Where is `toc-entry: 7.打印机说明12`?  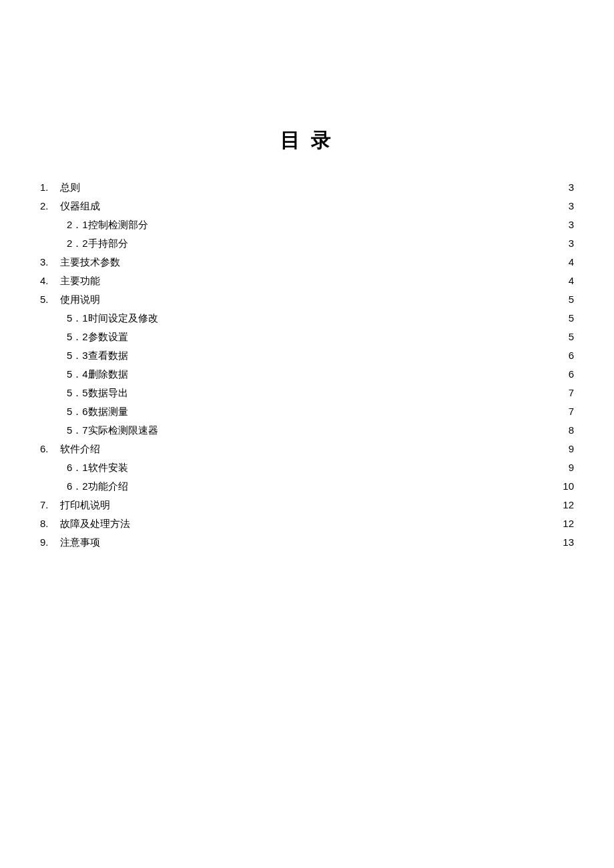
toc-entry: 7.打印机说明12 is located at coordinates (307, 505).